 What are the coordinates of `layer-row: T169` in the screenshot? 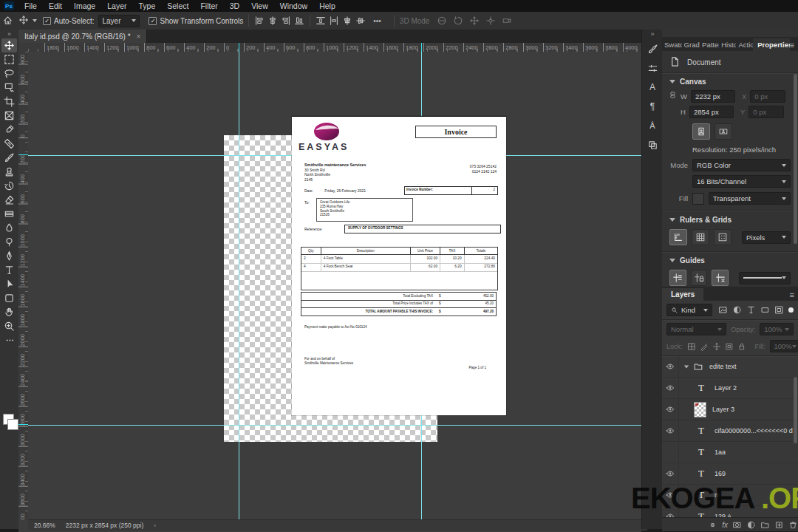 It's located at (730, 474).